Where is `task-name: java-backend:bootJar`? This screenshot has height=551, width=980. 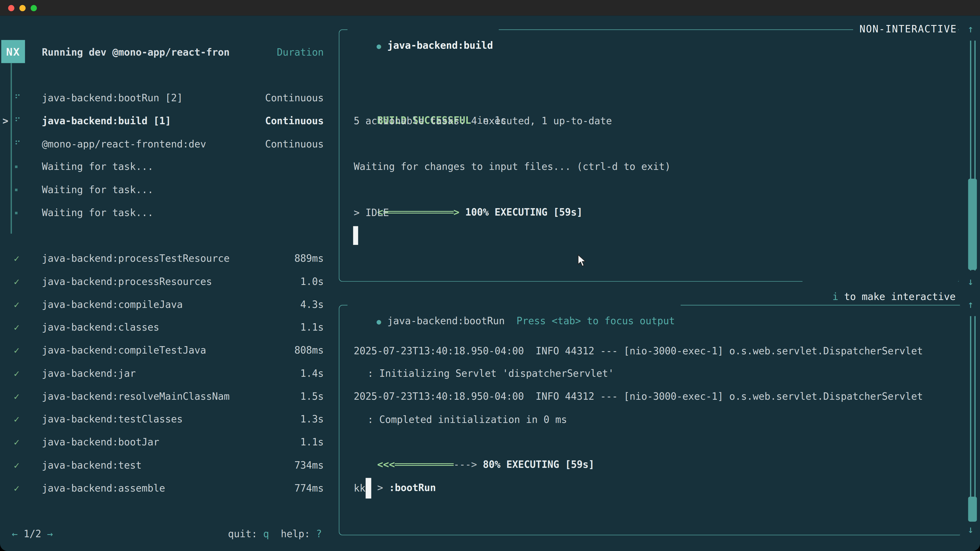
task-name: java-backend:bootJar is located at coordinates (100, 443).